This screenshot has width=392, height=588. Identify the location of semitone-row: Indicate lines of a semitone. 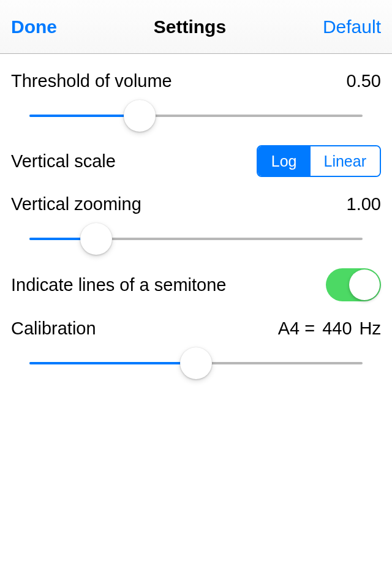
(196, 276).